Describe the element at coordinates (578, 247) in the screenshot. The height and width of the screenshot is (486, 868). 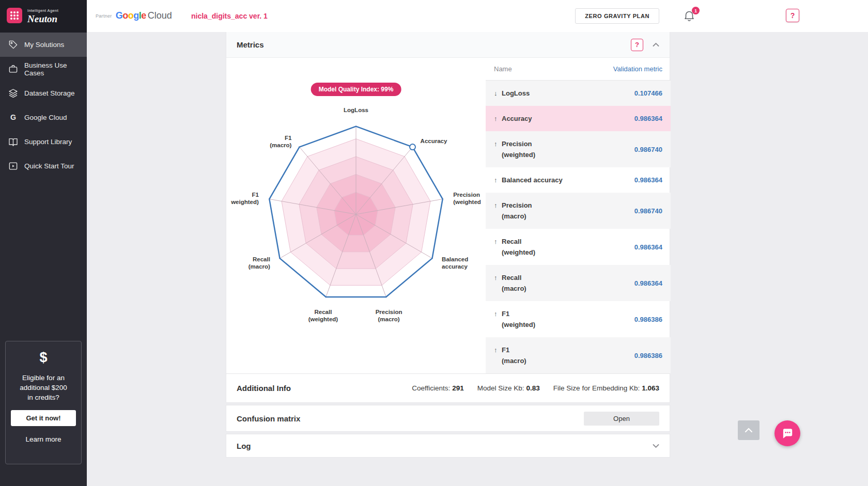
I see `metric-row: ↑Recall(weighted)0.986364` at that location.